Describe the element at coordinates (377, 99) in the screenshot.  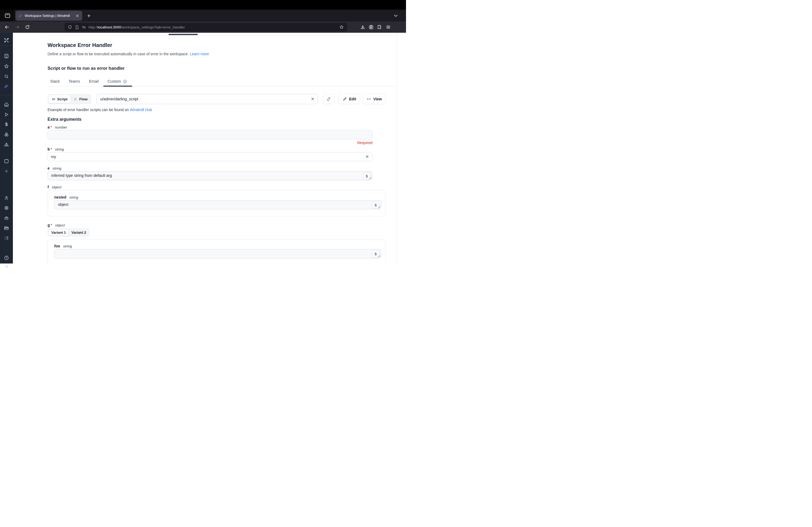
I see `view-button-label: View` at that location.